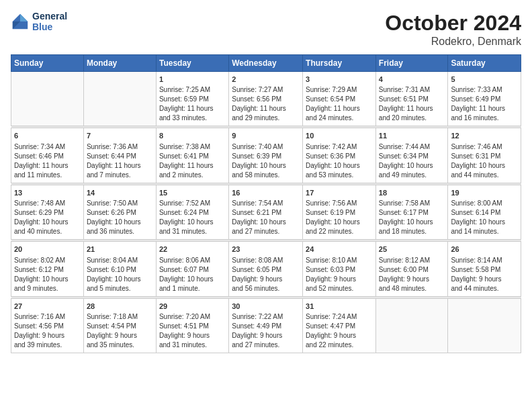 This screenshot has width=532, height=411. I want to click on day-number: 11, so click(412, 136).